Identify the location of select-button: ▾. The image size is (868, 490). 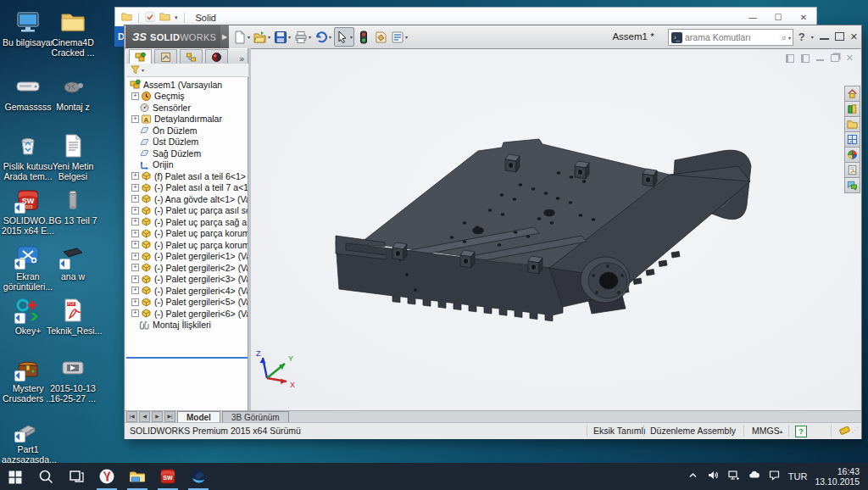
(344, 37).